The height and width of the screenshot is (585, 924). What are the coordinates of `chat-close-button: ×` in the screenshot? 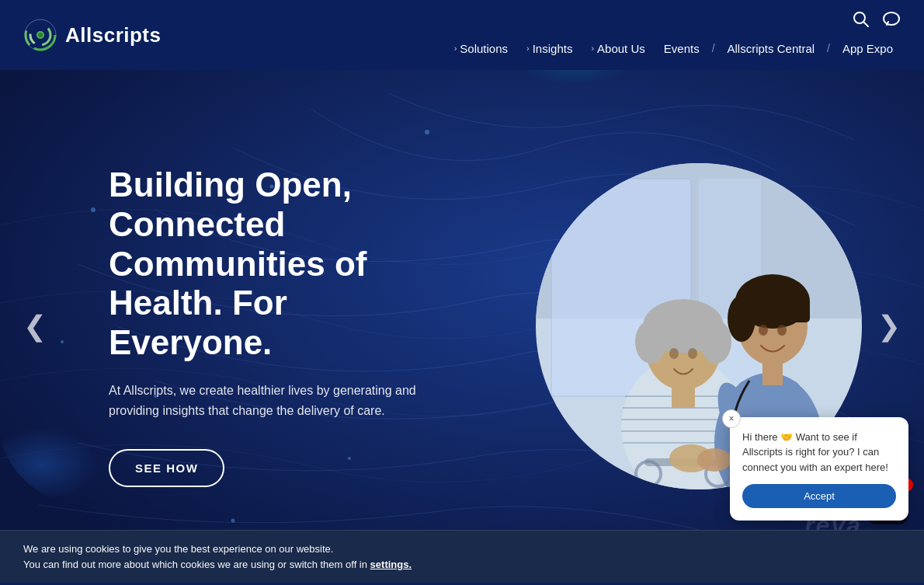 It's located at (731, 419).